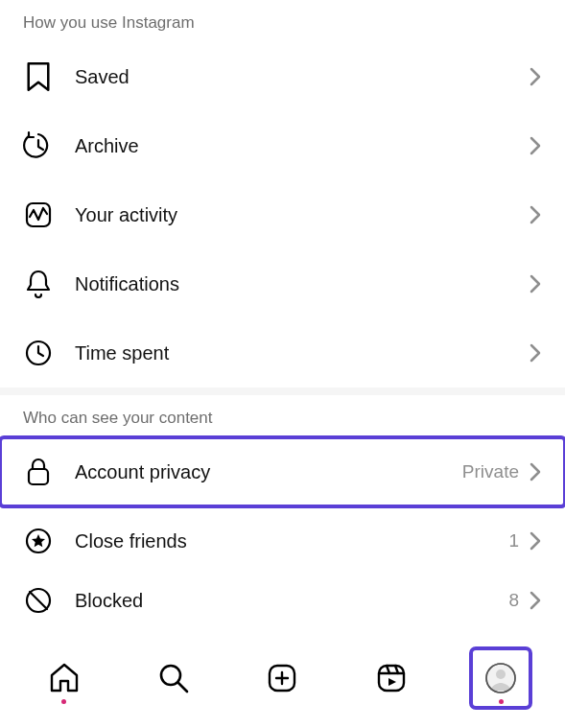 The width and height of the screenshot is (565, 728). I want to click on activity-icon, so click(38, 215).